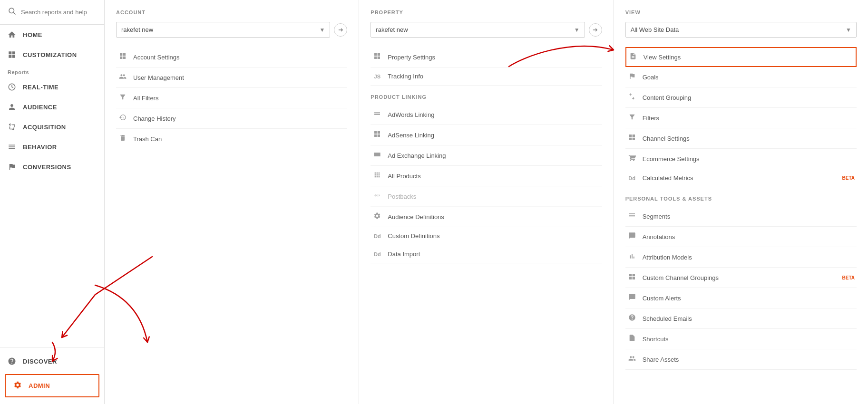 The width and height of the screenshot is (868, 404). What do you see at coordinates (32, 35) in the screenshot?
I see `sidebar-item-home-label: HOME` at bounding box center [32, 35].